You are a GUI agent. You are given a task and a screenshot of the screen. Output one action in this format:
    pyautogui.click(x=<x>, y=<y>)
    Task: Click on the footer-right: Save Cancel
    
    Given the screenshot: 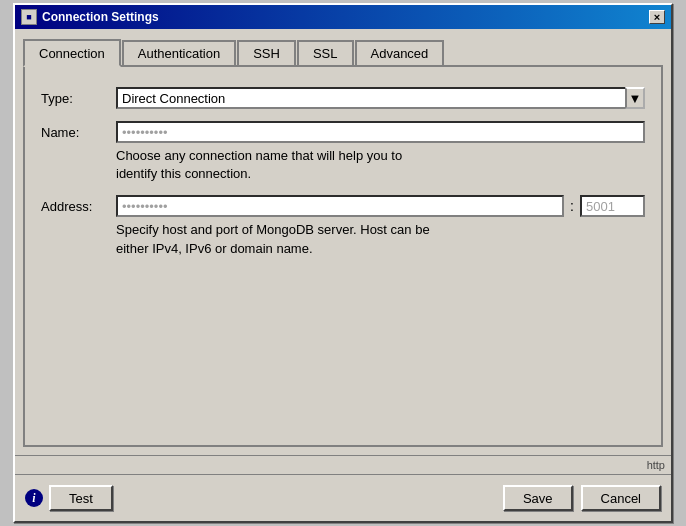 What is the action you would take?
    pyautogui.click(x=582, y=498)
    